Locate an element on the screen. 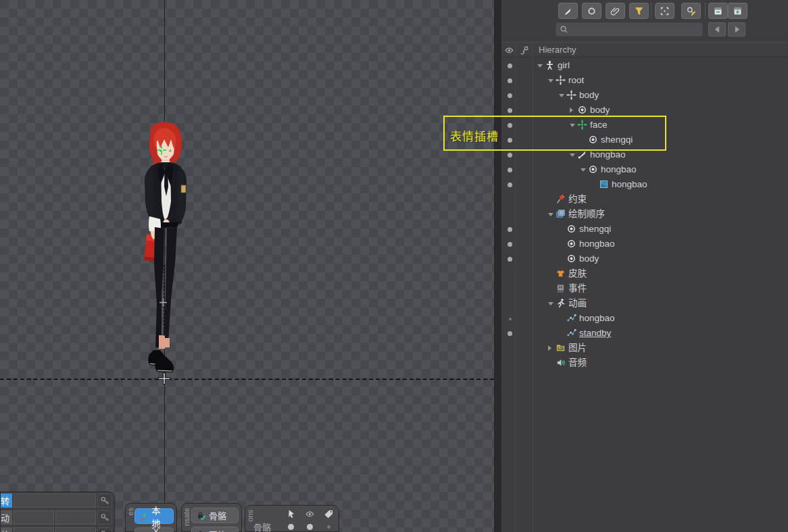  link-icon is located at coordinates (524, 50).